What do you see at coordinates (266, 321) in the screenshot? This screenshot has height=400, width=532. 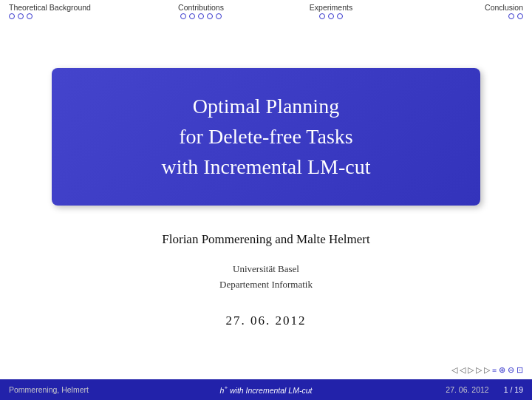 I see `presentation-date: 27. 06. 2012` at bounding box center [266, 321].